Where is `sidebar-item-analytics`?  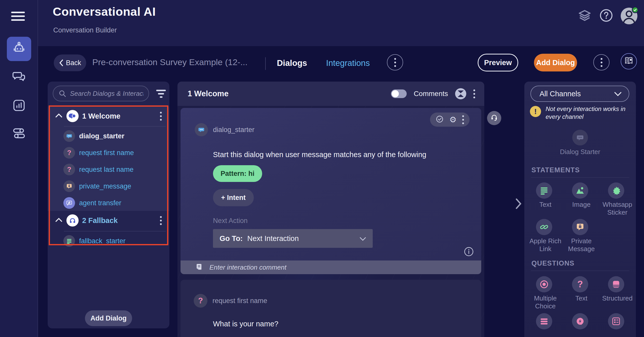
sidebar-item-analytics is located at coordinates (19, 106).